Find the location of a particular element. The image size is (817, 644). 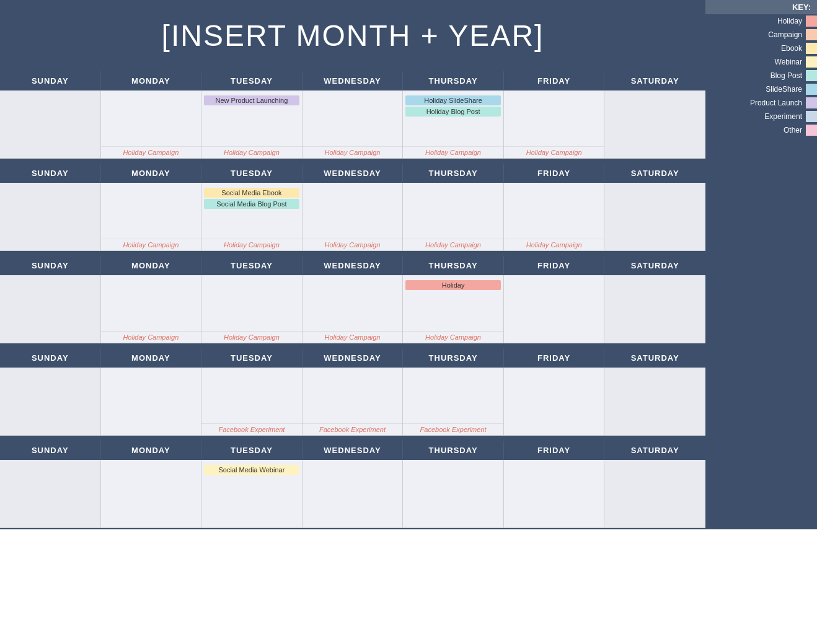

day-cell-week4-day2: Social Media Webinar is located at coordinates (252, 494).